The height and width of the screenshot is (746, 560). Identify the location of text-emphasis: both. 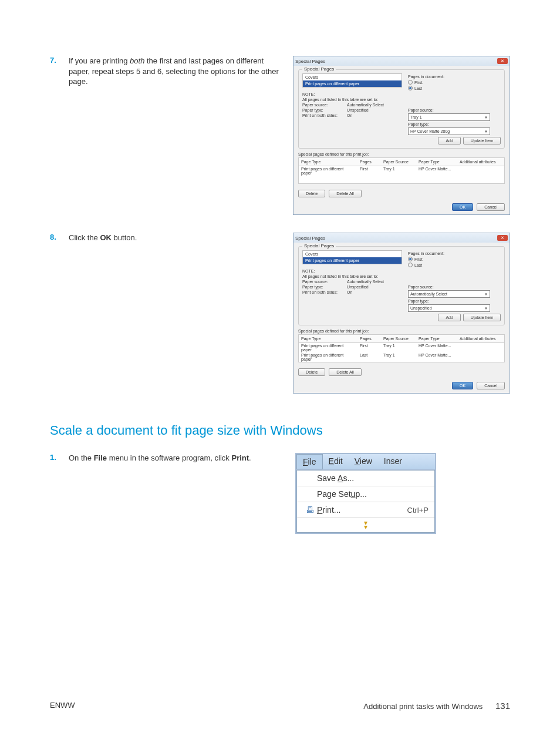
(137, 61).